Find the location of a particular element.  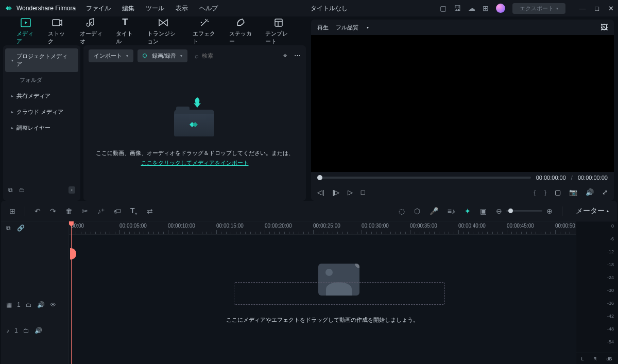

import-folder-icon is located at coordinates (195, 118).